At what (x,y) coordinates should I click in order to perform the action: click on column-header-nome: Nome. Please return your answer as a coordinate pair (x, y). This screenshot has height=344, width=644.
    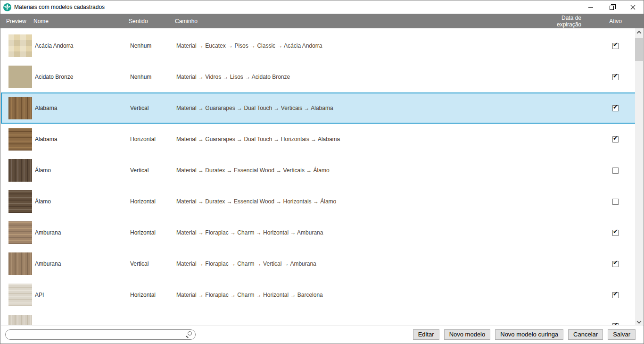
    Looking at the image, I should click on (81, 21).